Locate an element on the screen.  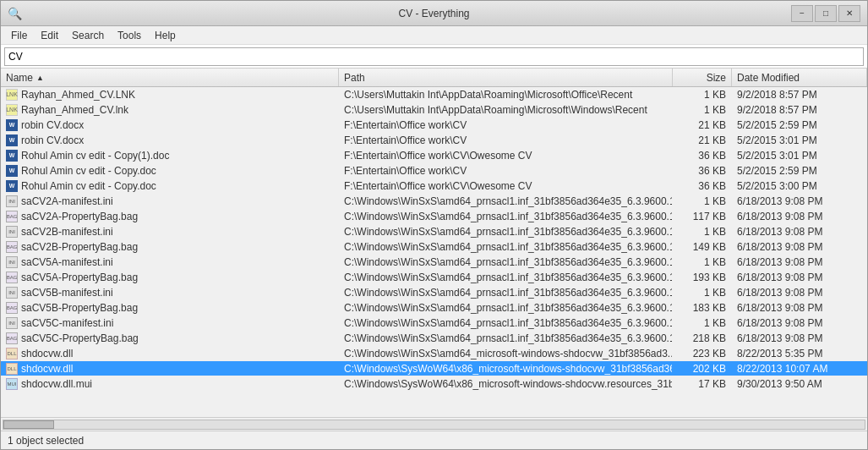
menu-file: File is located at coordinates (19, 36).